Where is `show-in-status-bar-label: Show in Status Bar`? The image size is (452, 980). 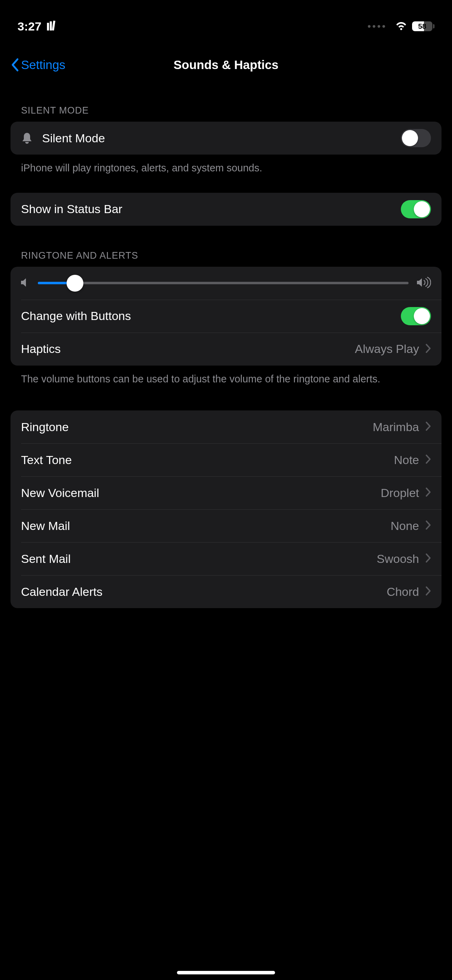
show-in-status-bar-label: Show in Status Bar is located at coordinates (211, 209).